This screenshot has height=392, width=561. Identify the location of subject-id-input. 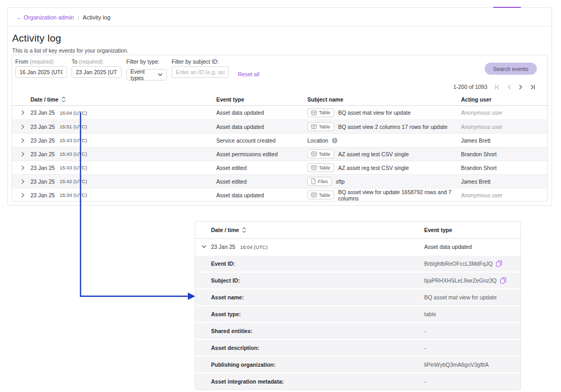
(200, 72).